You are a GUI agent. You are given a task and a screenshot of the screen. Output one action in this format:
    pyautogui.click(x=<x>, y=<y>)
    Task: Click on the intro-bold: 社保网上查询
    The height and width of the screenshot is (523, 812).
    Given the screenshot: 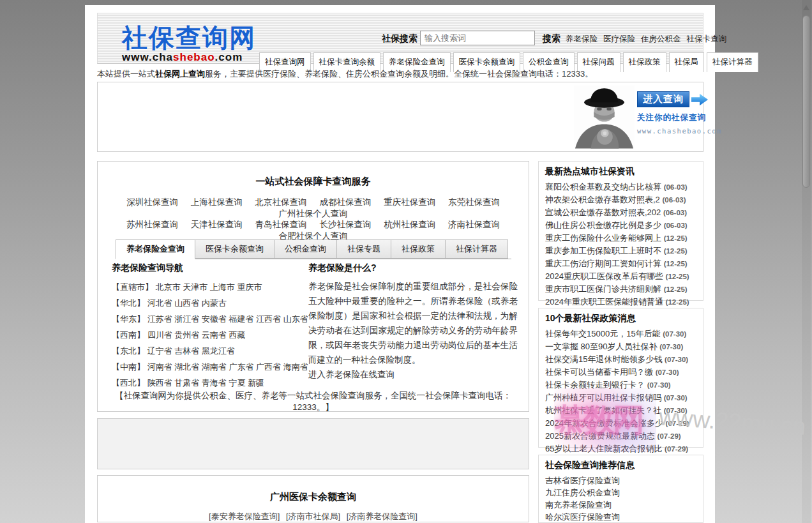 What is the action you would take?
    pyautogui.click(x=180, y=74)
    